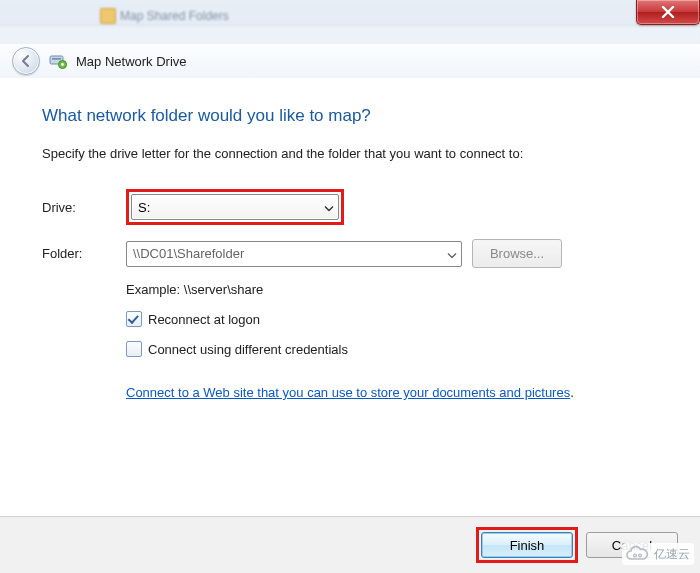  I want to click on arrow-left-icon, so click(26, 61).